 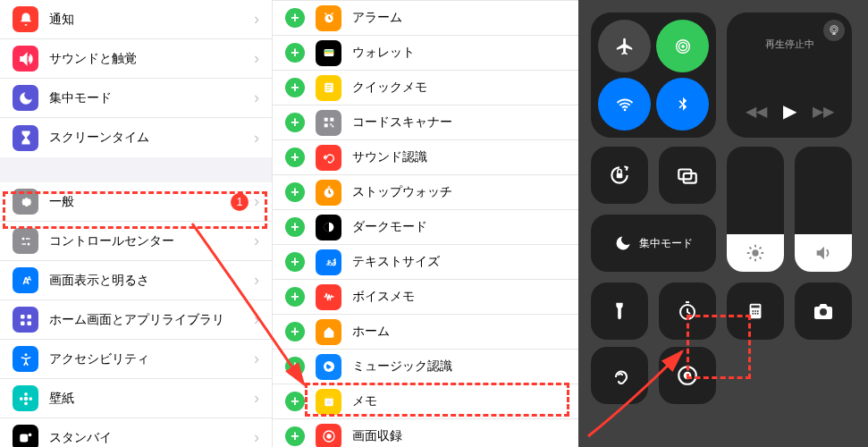 I want to click on control-label: コードスキャナー, so click(x=459, y=122).